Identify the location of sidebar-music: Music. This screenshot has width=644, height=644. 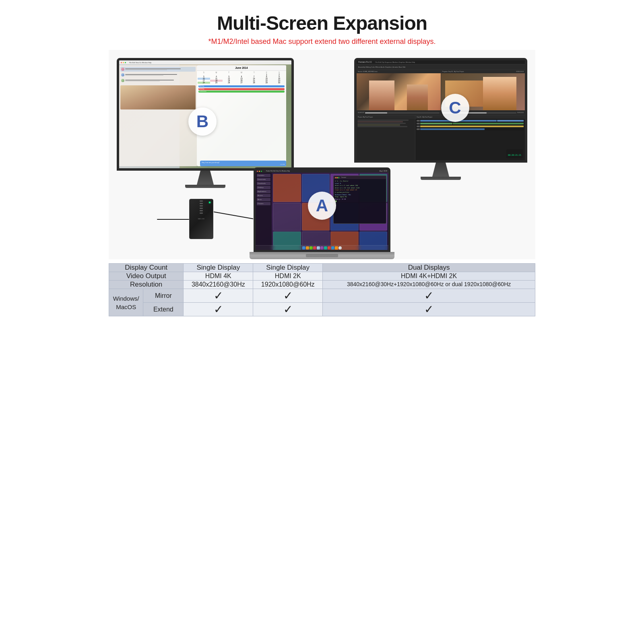
(264, 200).